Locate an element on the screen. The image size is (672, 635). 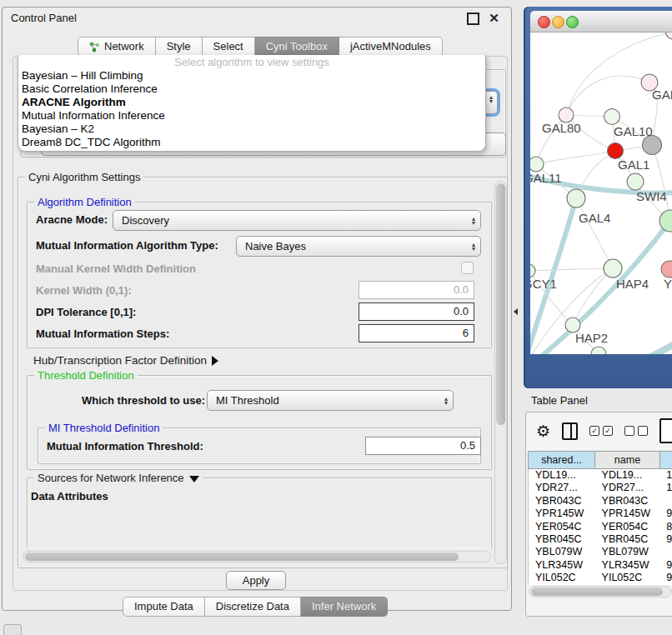
table-row: YIL052CYIL052C9. is located at coordinates (600, 578).